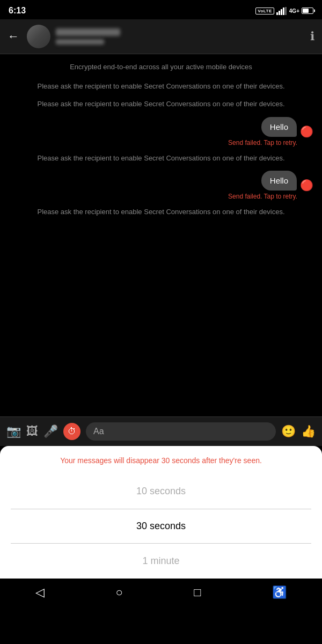 This screenshot has height=644, width=322. Describe the element at coordinates (13, 36) in the screenshot. I see `back-button: ←` at that location.